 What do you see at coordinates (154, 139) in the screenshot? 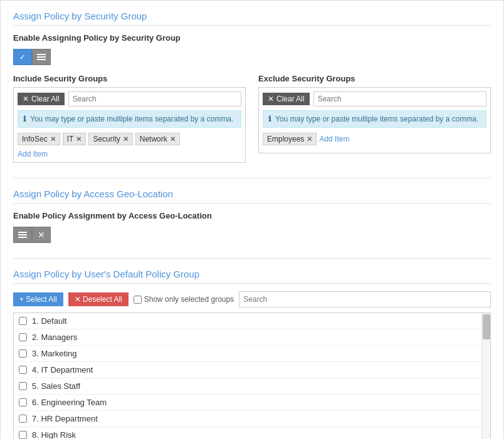
I see `tag-network-label: Network` at bounding box center [154, 139].